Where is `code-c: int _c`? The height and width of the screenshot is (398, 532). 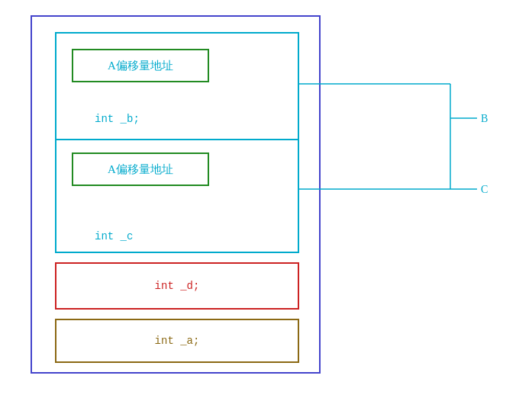 code-c: int _c is located at coordinates (114, 236).